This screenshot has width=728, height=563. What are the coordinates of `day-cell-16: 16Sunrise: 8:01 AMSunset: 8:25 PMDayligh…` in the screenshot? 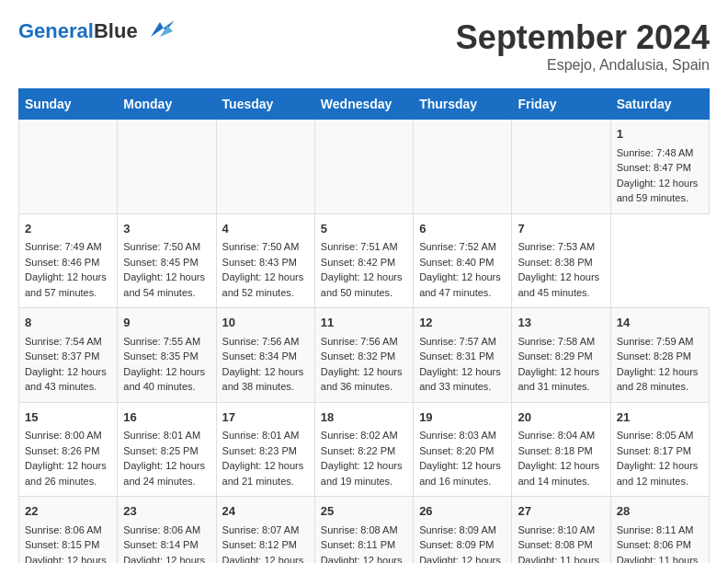 It's located at (167, 449).